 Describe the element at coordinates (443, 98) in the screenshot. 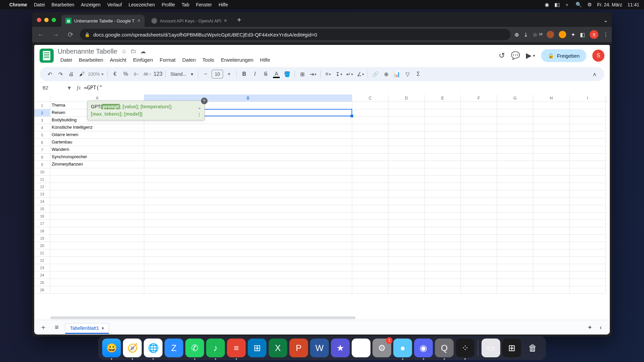

I see `column-header: E` at that location.